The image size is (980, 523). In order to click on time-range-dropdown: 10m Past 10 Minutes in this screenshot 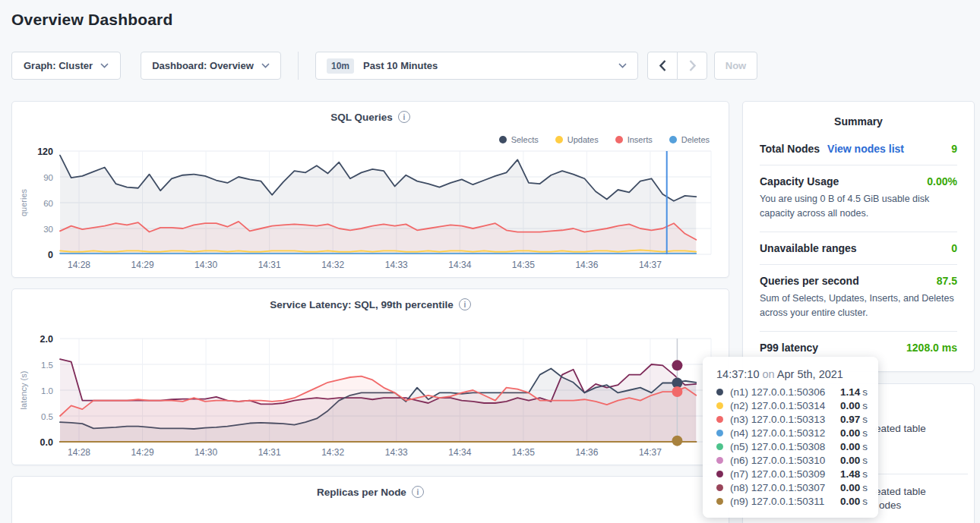, I will do `click(477, 65)`.